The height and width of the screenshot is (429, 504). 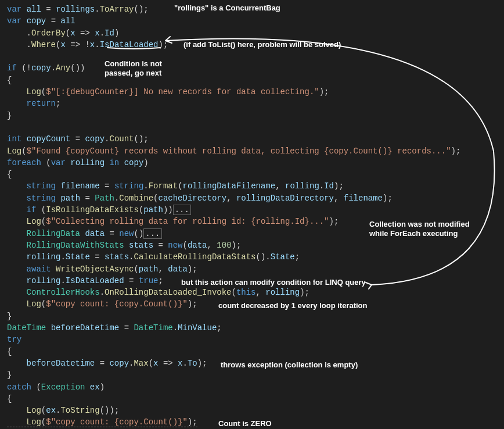 What do you see at coordinates (255, 257) in the screenshot?
I see `code-line: rolling.State = stats.CalculateRollingDa…` at bounding box center [255, 257].